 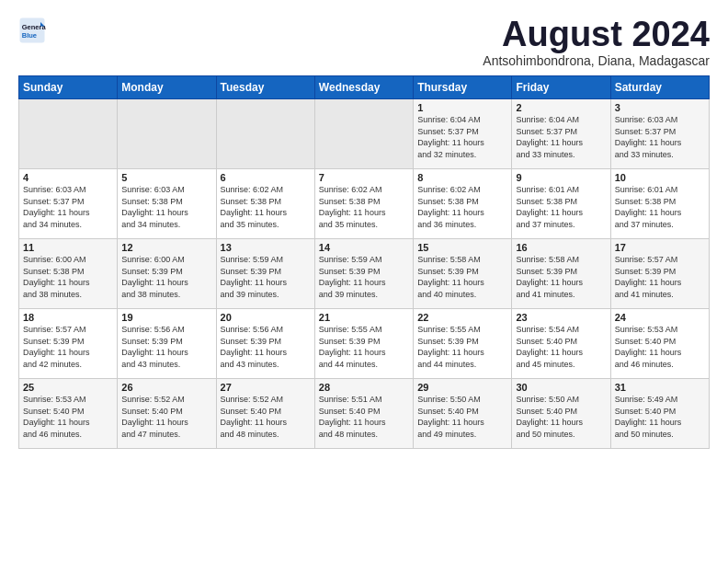 What do you see at coordinates (660, 317) in the screenshot?
I see `day-number: 24` at bounding box center [660, 317].